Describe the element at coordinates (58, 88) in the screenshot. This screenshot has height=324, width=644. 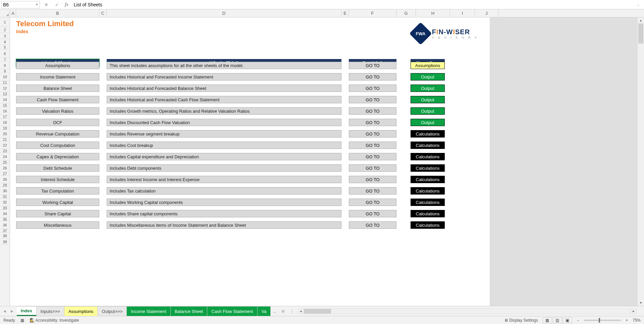
I see `sheet-name-button: Balance Sheet` at that location.